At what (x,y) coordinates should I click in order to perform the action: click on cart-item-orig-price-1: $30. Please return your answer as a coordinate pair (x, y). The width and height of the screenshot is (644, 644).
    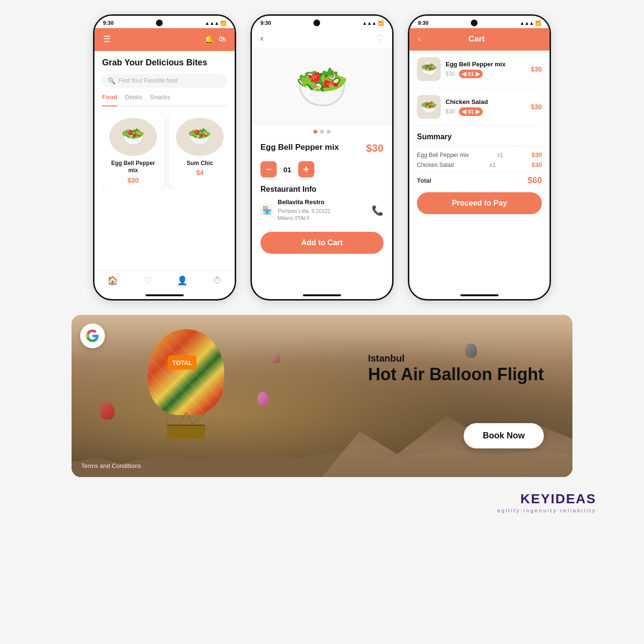
    Looking at the image, I should click on (450, 74).